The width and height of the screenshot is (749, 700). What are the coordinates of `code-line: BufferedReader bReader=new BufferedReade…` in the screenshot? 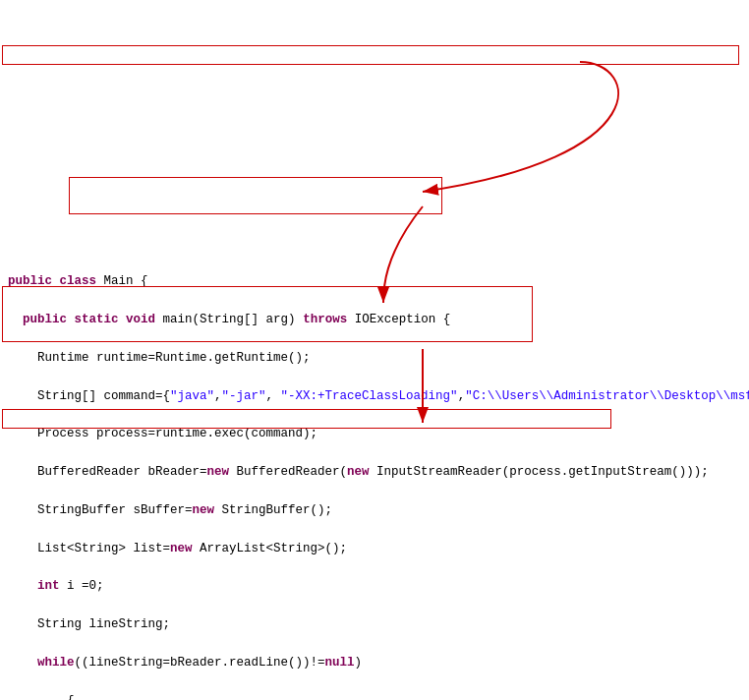 It's located at (374, 472).